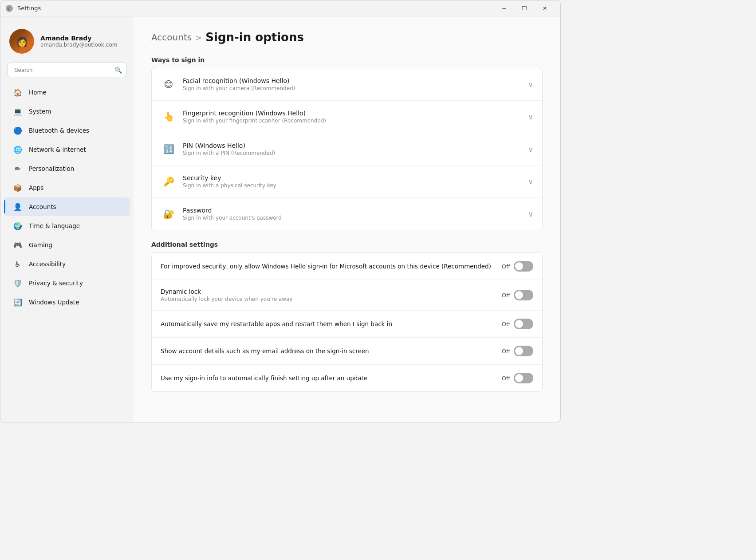 This screenshot has width=756, height=560. I want to click on fingerprint-icon: 👆, so click(169, 117).